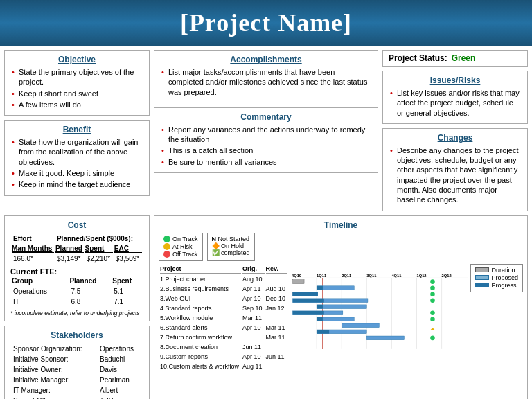  Describe the element at coordinates (497, 278) in the screenshot. I see `proposed-legend-item: Proposed` at that location.